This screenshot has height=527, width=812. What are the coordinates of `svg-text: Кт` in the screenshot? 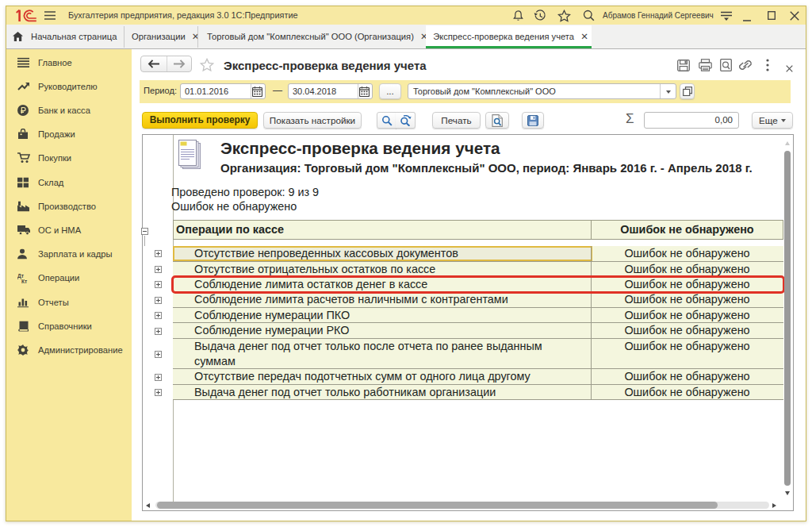 It's located at (24, 281).